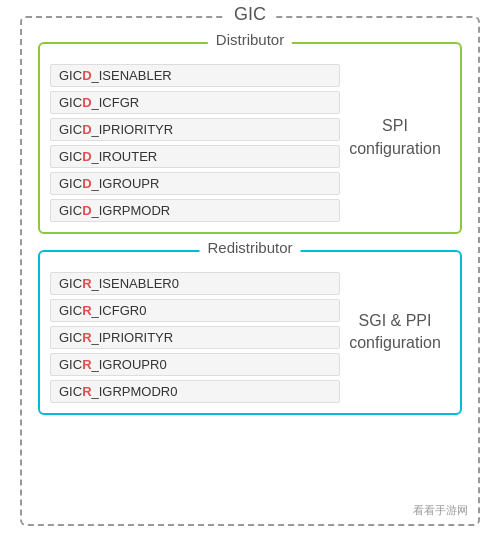 This screenshot has width=500, height=541. I want to click on redistributor-right-label: SGI & PPI configuration, so click(395, 332).